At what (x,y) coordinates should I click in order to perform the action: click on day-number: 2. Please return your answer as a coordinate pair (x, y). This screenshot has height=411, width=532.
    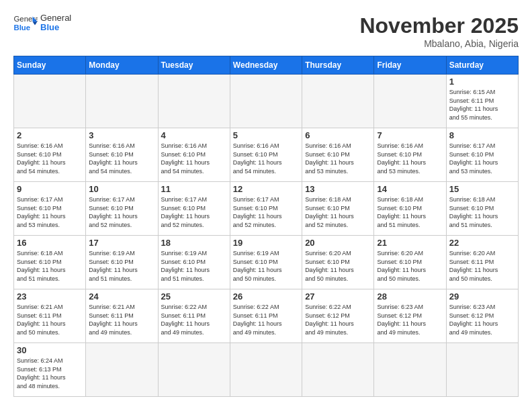
    Looking at the image, I should click on (50, 136).